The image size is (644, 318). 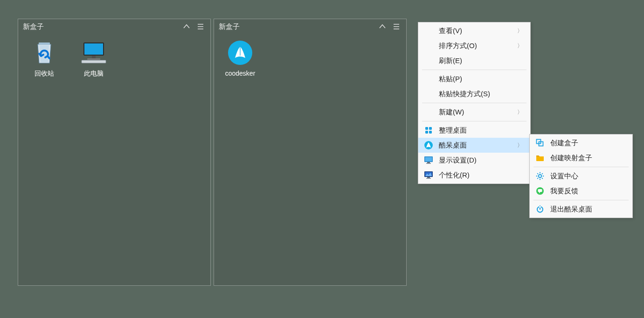 I want to click on item-label: 此电脑, so click(x=94, y=74).